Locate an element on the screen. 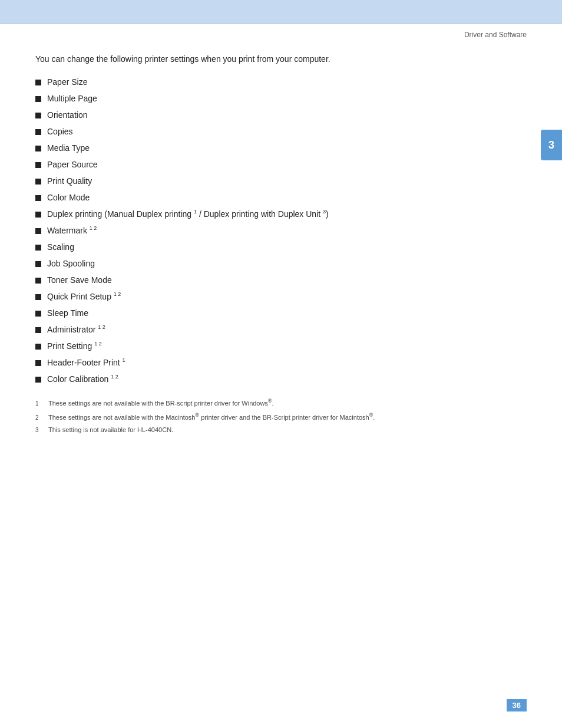 The image size is (562, 728). item-label: Media Type is located at coordinates (68, 149).